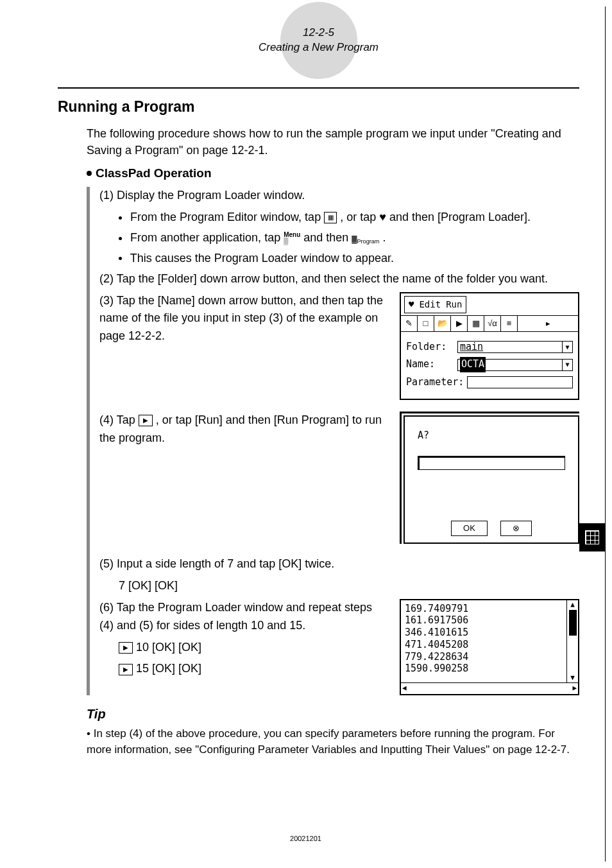  I want to click on side-tab-icon, so click(592, 537).